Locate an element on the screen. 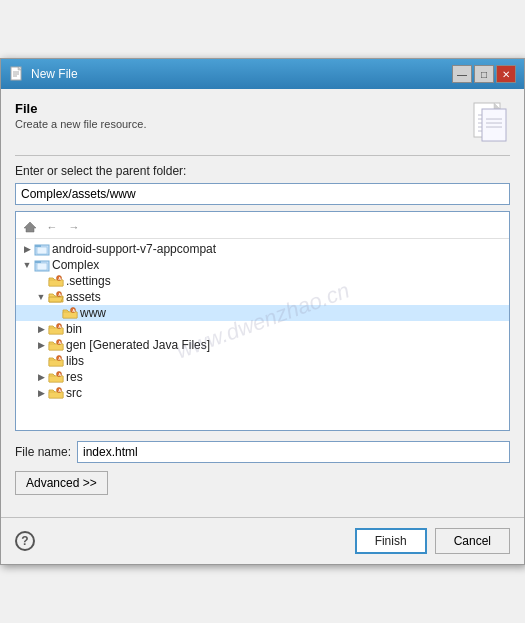  tree-item-settings: A .settings is located at coordinates (262, 281).